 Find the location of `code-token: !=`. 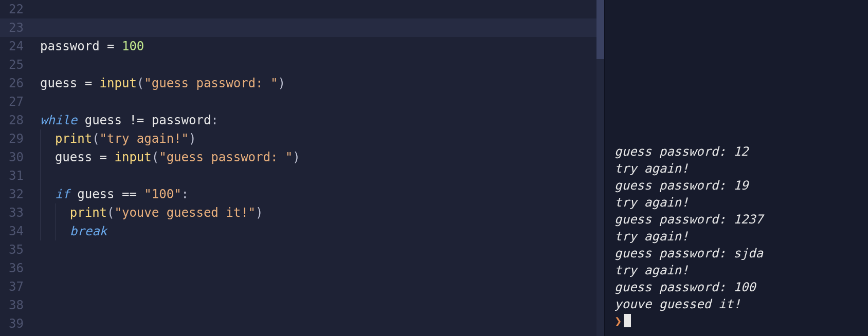

code-token: != is located at coordinates (137, 120).